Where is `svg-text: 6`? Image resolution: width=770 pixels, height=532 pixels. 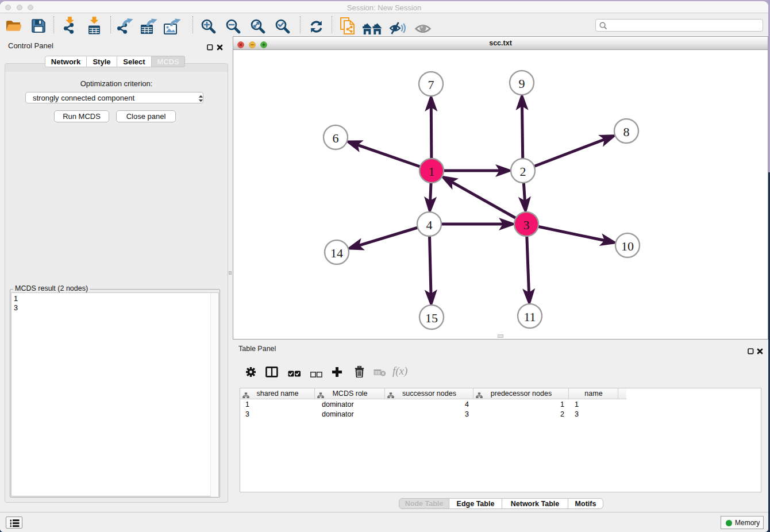 svg-text: 6 is located at coordinates (336, 138).